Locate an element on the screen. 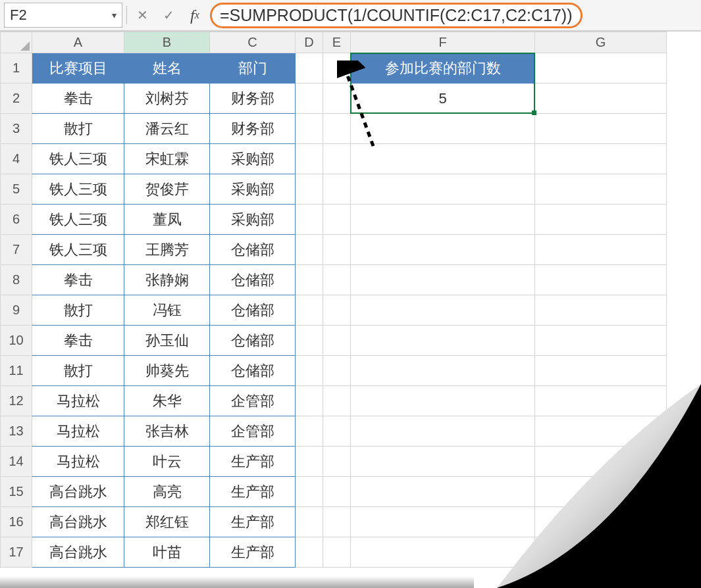 The height and width of the screenshot is (588, 701). cell-F3 is located at coordinates (443, 129).